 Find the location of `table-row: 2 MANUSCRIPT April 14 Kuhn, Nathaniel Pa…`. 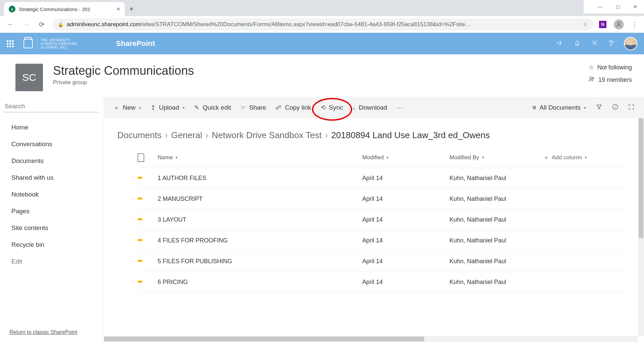

table-row: 2 MANUSCRIPT April 14 Kuhn, Nathaniel Pa… is located at coordinates (381, 199).